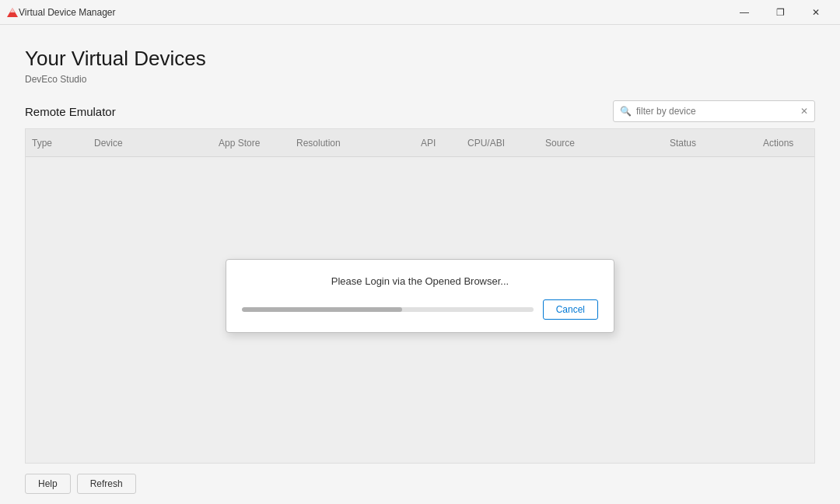 The height and width of the screenshot is (504, 840). Describe the element at coordinates (420, 59) in the screenshot. I see `page-title: Your Virtual Devices` at that location.